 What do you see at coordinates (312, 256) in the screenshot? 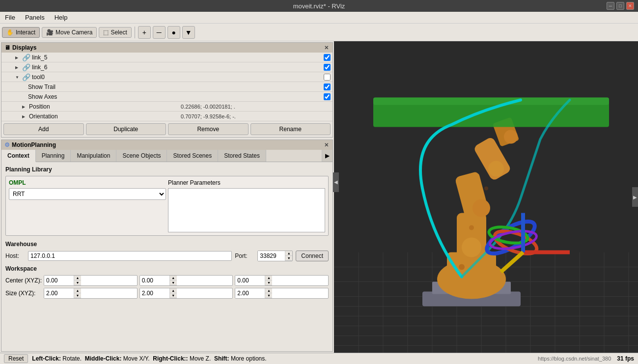
I see `connect-button: Connect` at bounding box center [312, 256].